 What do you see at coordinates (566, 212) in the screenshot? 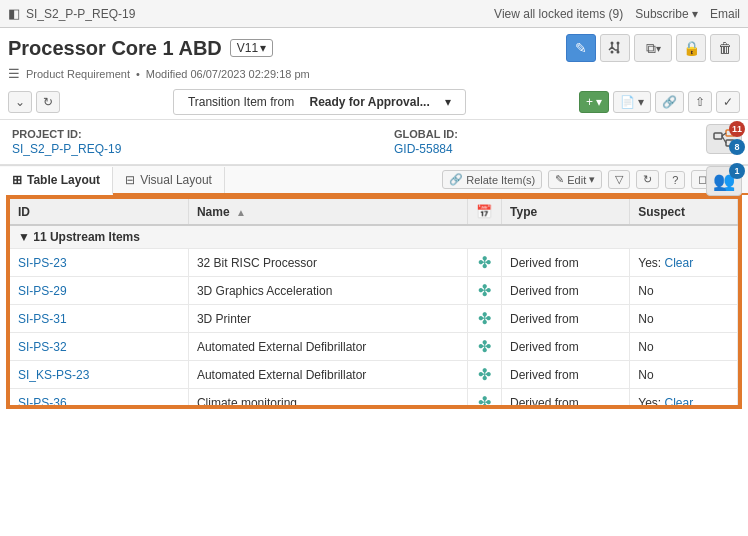
I see `col-type: Type` at bounding box center [566, 212].